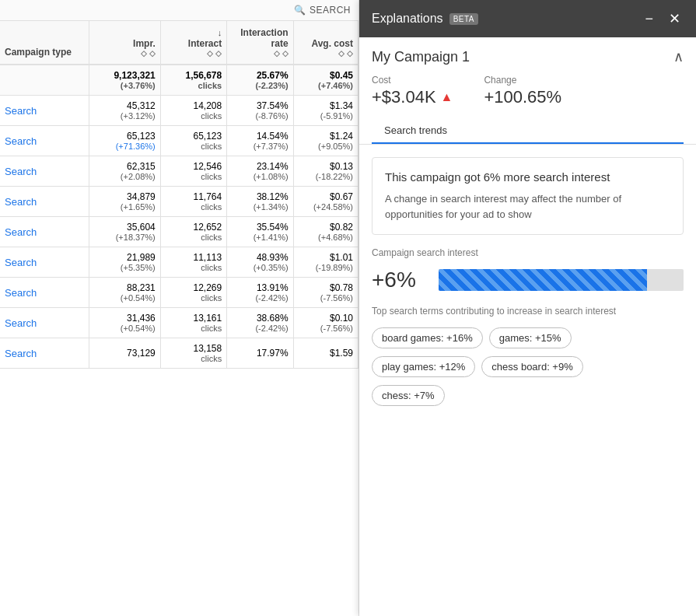 The image size is (696, 616). What do you see at coordinates (193, 171) in the screenshot?
I see `cell-interactions: 12,546 clicks` at bounding box center [193, 171].